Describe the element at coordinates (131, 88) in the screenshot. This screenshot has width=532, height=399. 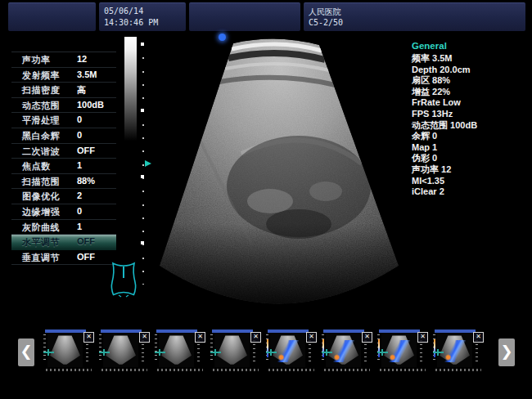
I see `grayscale-bar` at that location.